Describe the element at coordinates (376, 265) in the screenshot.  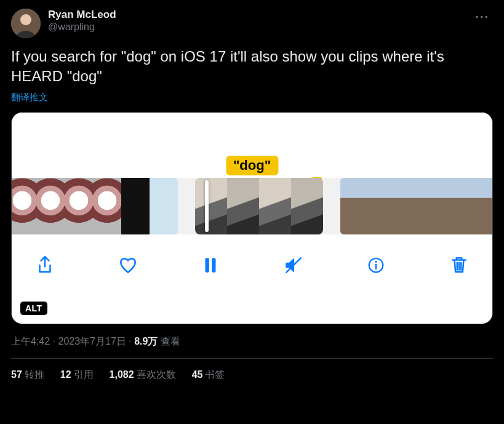
I see `info-icon` at that location.